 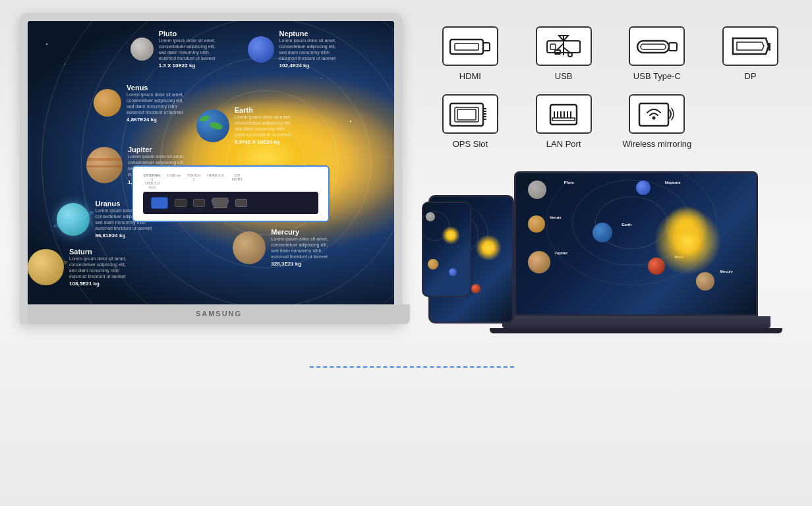 What do you see at coordinates (564, 46) in the screenshot?
I see `usb-icon` at bounding box center [564, 46].